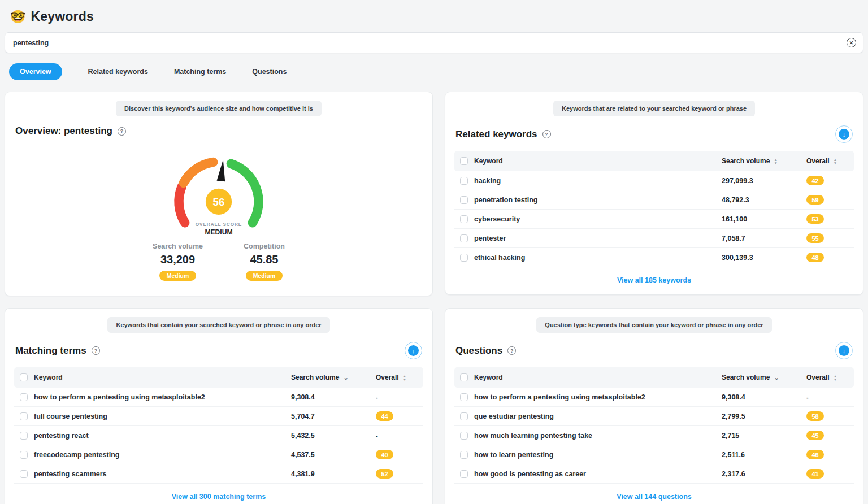 The height and width of the screenshot is (504, 868). Describe the element at coordinates (654, 425) in the screenshot. I see `questions-table: Keyword Search volume⌄ Overall▲▼ how to …` at that location.